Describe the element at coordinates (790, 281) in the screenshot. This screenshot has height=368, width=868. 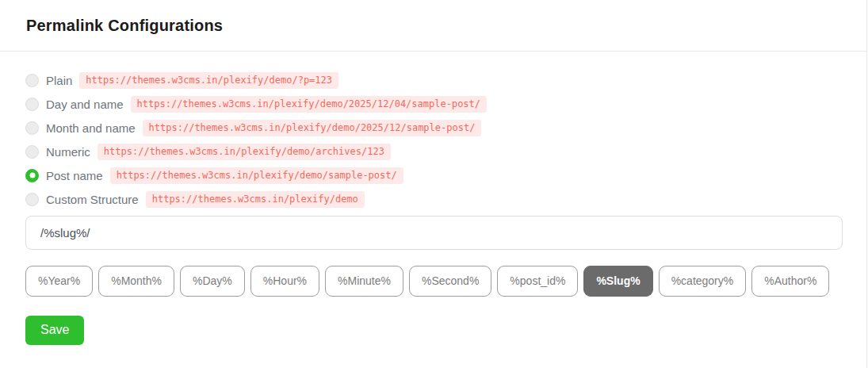
I see `structure-tag-button: %Author%` at that location.